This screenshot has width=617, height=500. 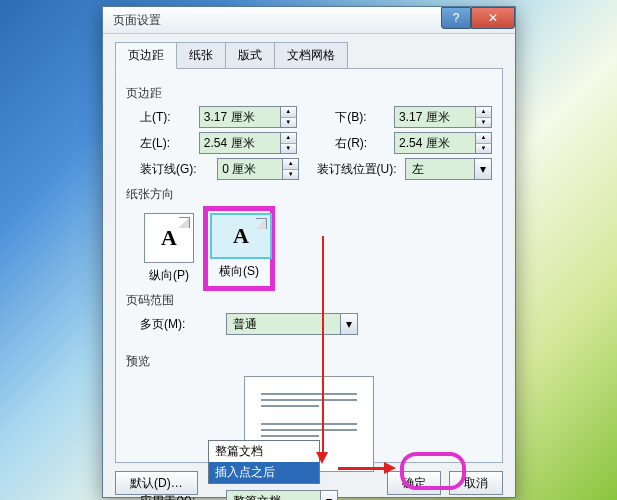 I want to click on top-spinner: ▲▼, so click(x=248, y=117).